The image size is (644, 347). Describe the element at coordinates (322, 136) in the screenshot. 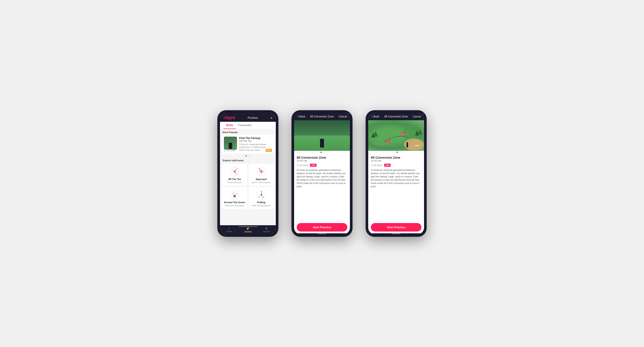

I see `drill-photo` at that location.